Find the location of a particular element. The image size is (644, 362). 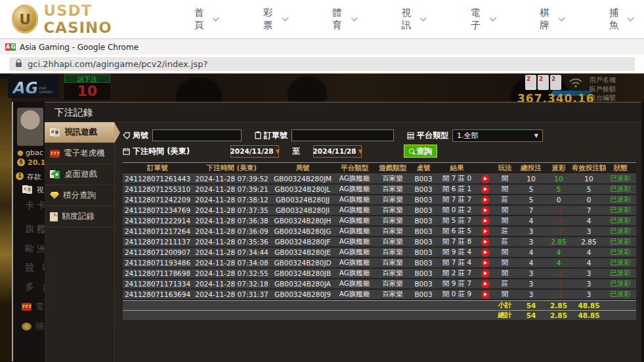

date-to-select: 2024/11/28▼ is located at coordinates (337, 151).